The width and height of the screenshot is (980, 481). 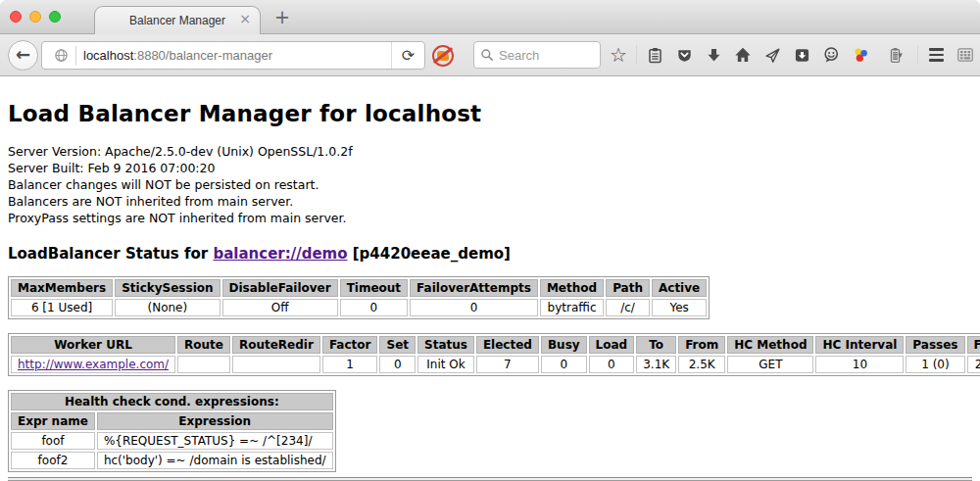 What do you see at coordinates (61, 55) in the screenshot?
I see `globe-icon` at bounding box center [61, 55].